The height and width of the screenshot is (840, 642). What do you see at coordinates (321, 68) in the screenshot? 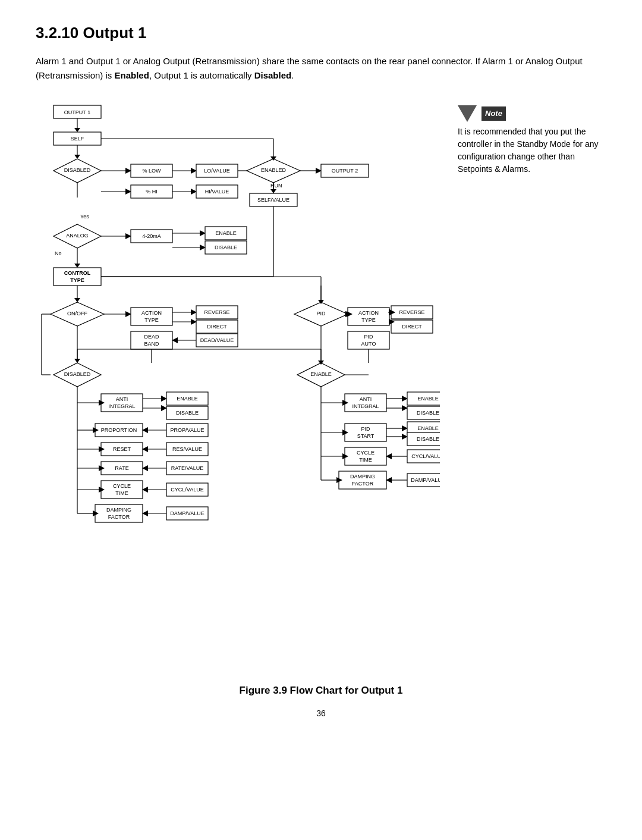
I see `intro-paragraph: Alarm 1 and Output 1 or Analog Output (R…` at bounding box center [321, 68].